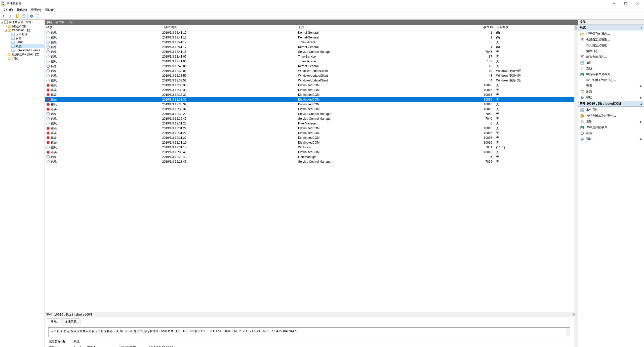  I want to click on table-row: !错误2019/1/3 12:31:19DistributedCOM10016无, so click(309, 143).